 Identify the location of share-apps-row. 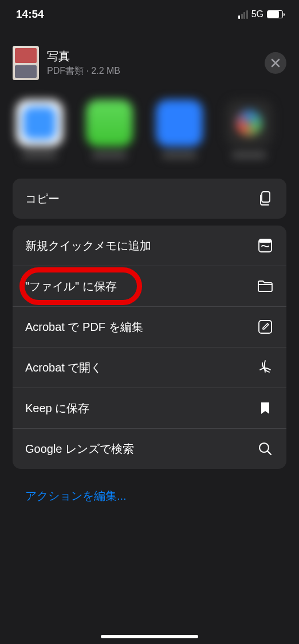
(150, 135).